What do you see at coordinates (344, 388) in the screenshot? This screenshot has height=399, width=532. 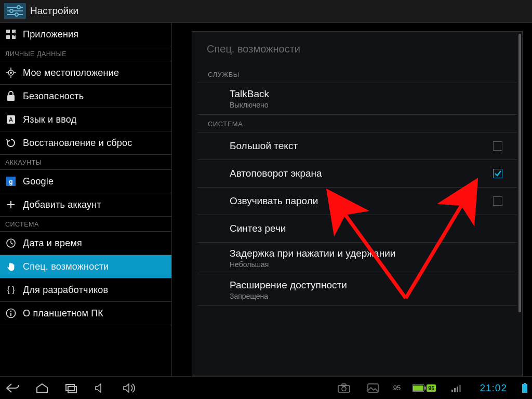 I see `camera-status-icon` at bounding box center [344, 388].